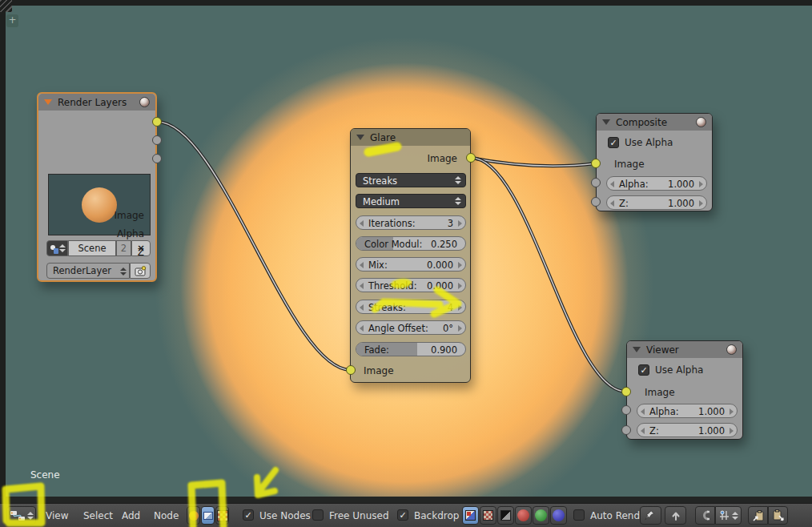  What do you see at coordinates (194, 516) in the screenshot?
I see `material-icon` at bounding box center [194, 516].